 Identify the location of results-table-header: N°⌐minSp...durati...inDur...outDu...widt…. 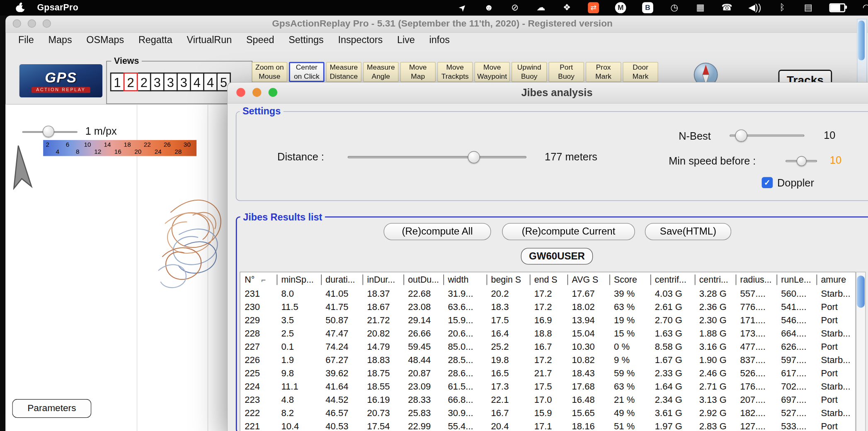
(548, 279).